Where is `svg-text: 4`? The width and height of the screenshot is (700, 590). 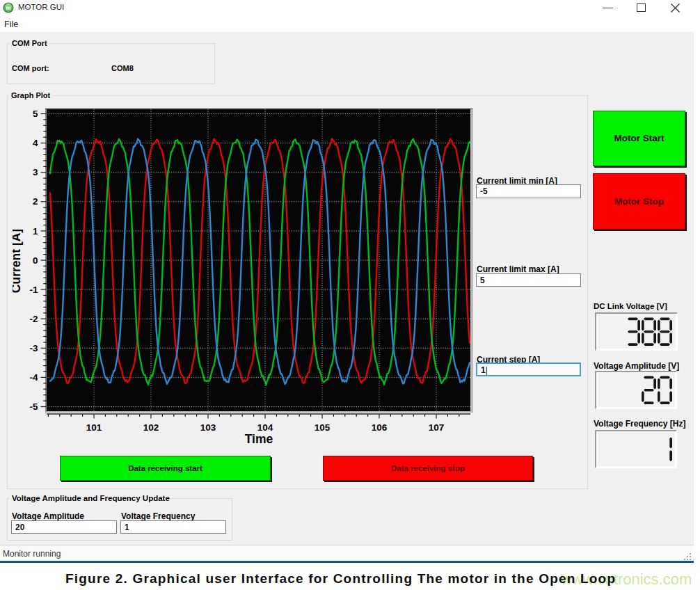 svg-text: 4 is located at coordinates (35, 143).